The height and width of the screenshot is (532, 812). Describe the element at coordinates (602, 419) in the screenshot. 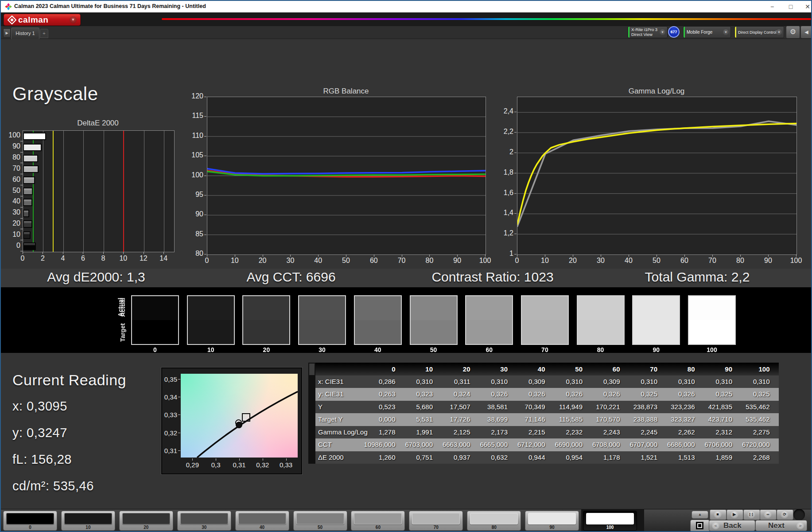

I see `table-cell: 170,570` at that location.